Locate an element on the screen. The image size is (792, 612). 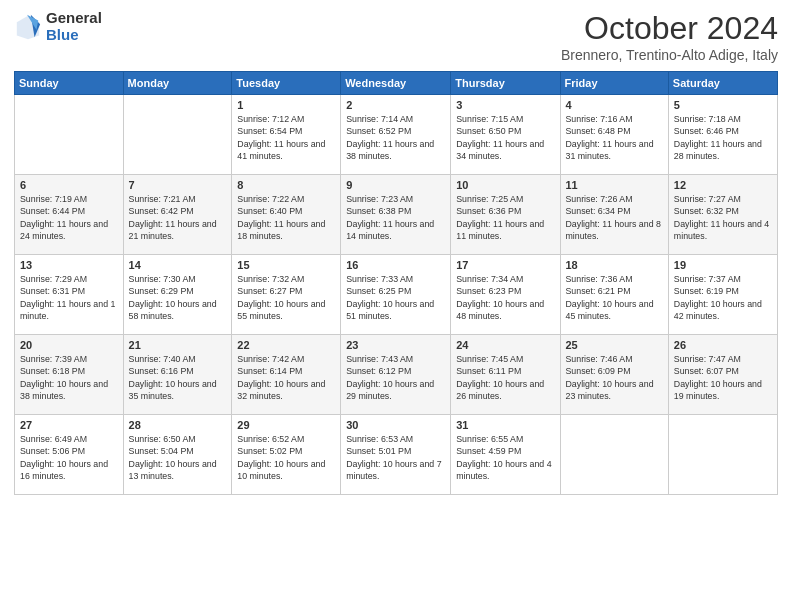
table-row: 9Sunrise: 7:23 AM Sunset: 6:38 PM Daylig… is located at coordinates (396, 215).